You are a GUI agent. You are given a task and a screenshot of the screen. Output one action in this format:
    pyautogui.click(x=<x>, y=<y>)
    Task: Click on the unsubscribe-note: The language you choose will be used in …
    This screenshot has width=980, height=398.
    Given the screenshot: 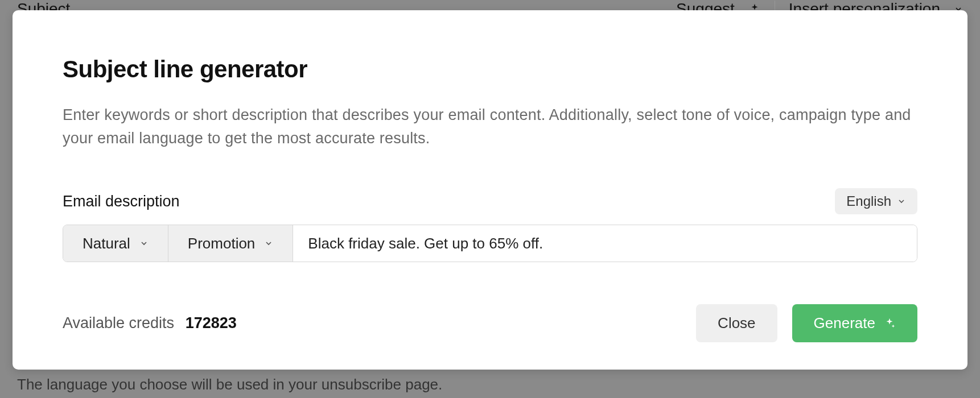 What is the action you would take?
    pyautogui.click(x=230, y=384)
    